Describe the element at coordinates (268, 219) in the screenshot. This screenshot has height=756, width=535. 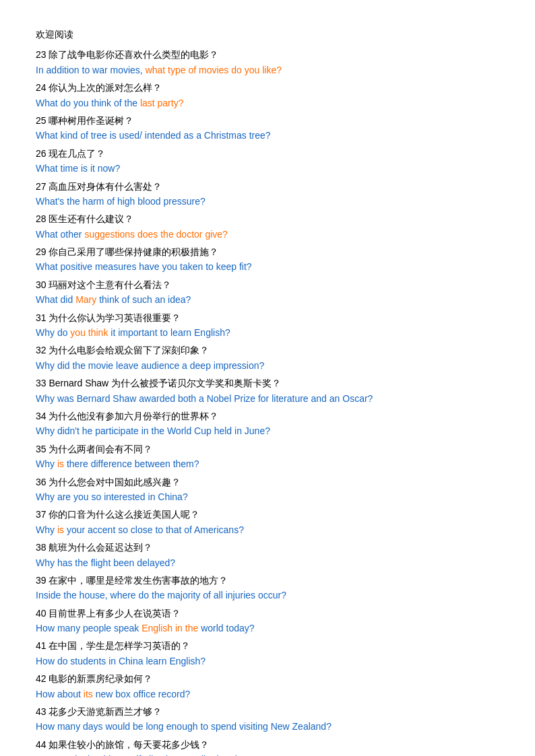
I see `chinese-line: 28 医生还有什么建议？` at that location.